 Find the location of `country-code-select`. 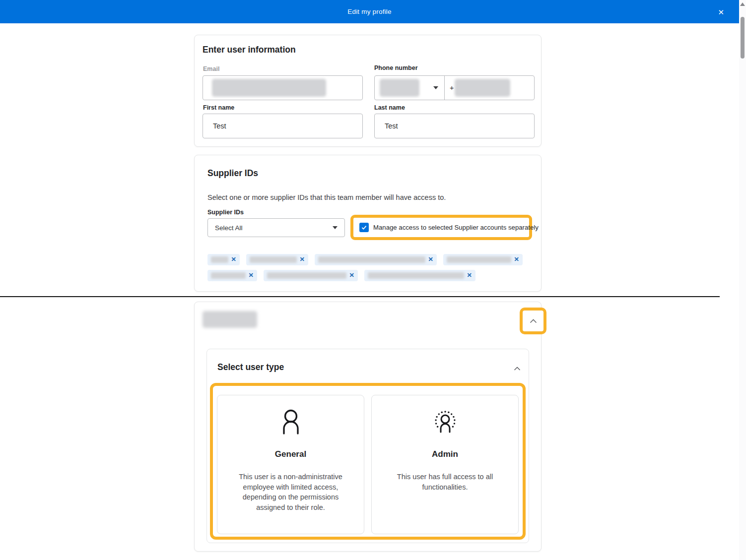

country-code-select is located at coordinates (410, 88).